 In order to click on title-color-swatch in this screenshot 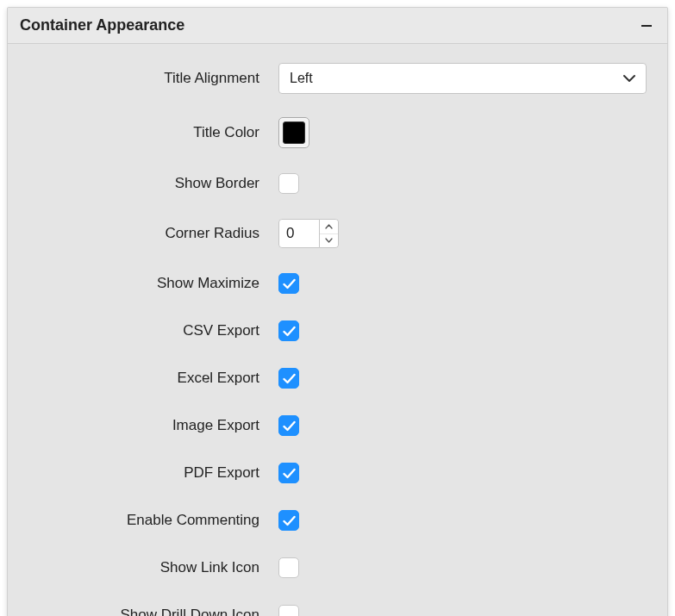, I will do `click(294, 133)`.